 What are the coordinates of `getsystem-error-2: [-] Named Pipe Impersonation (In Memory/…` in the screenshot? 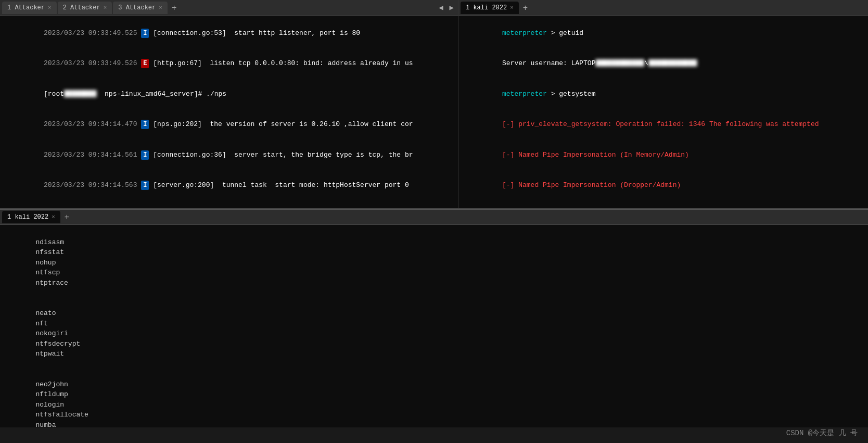 It's located at (663, 155).